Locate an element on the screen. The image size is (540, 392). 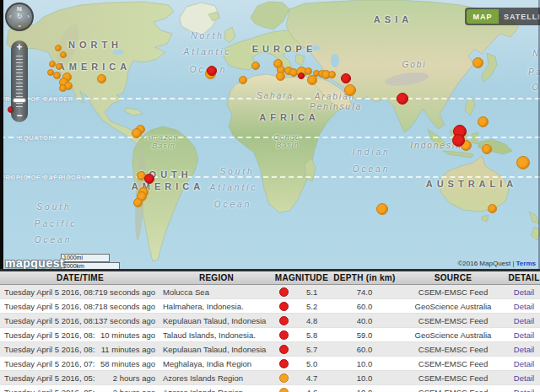
zoom-out-button: − is located at coordinates (19, 115).